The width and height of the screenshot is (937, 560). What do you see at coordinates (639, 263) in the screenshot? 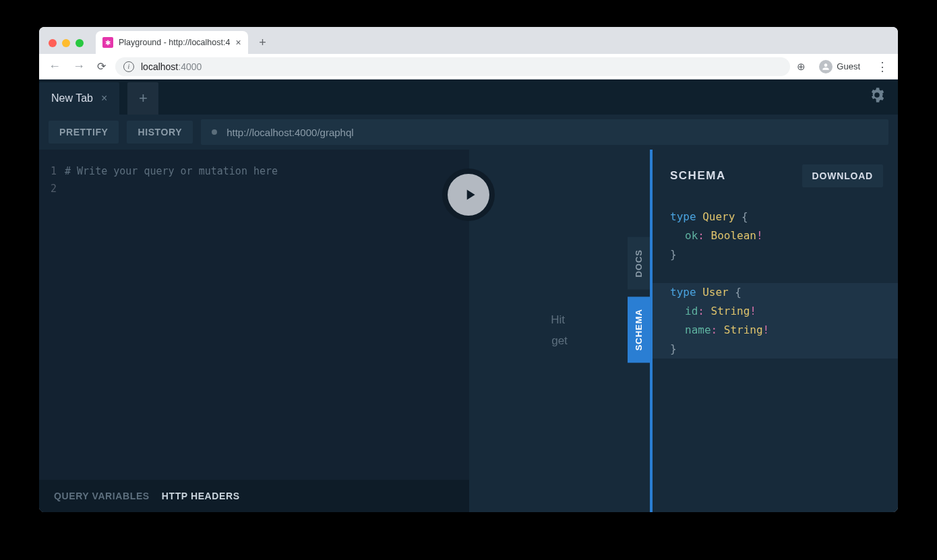
I see `docs-tab: DOCS` at bounding box center [639, 263].